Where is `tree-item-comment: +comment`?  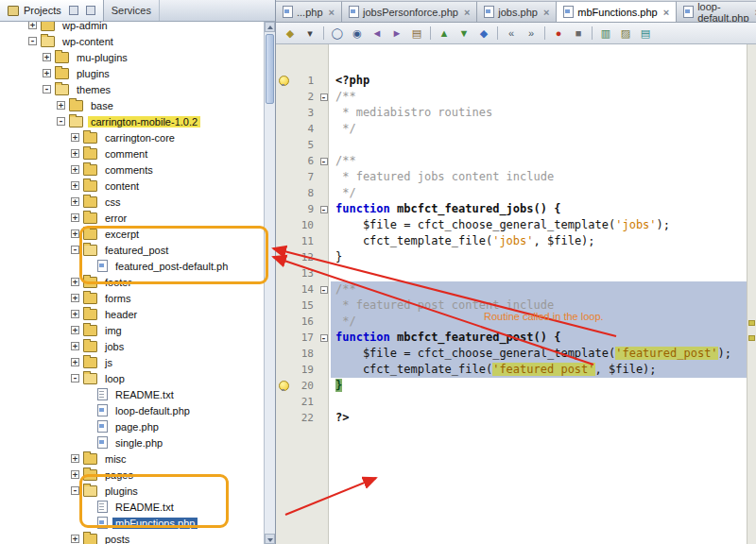 tree-item-comment: +comment is located at coordinates (132, 153).